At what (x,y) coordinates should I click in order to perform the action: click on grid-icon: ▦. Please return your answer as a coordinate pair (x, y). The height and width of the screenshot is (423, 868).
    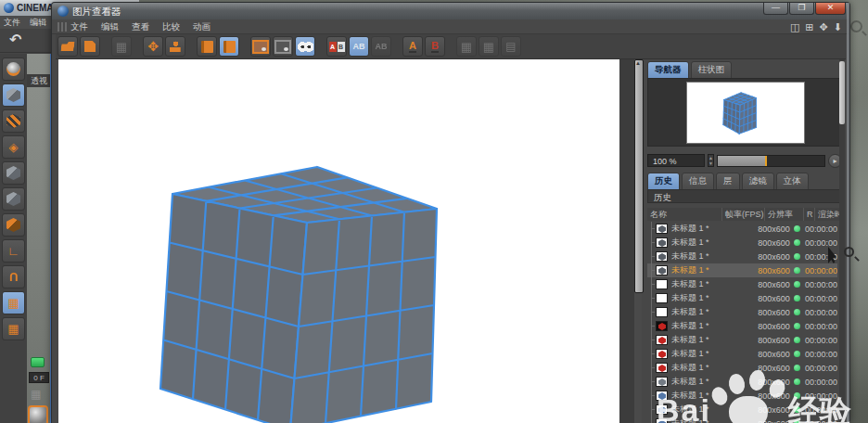
    Looking at the image, I should click on (35, 394).